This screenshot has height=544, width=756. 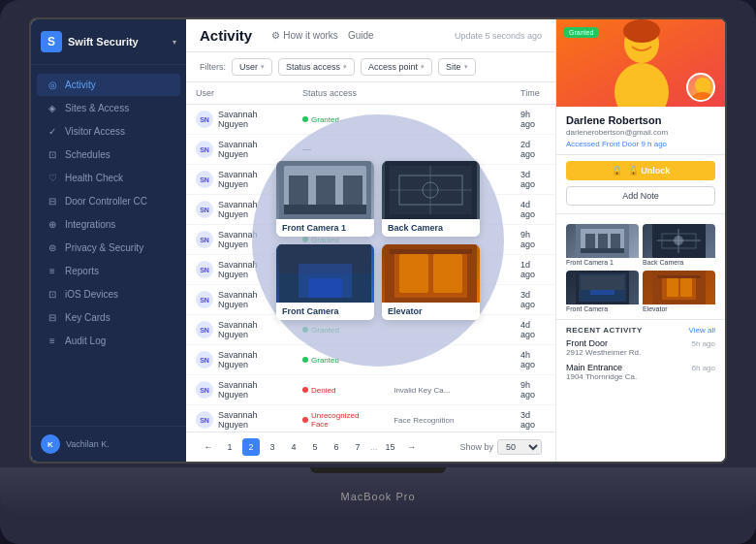 I want to click on page-5-button: 5, so click(x=315, y=447).